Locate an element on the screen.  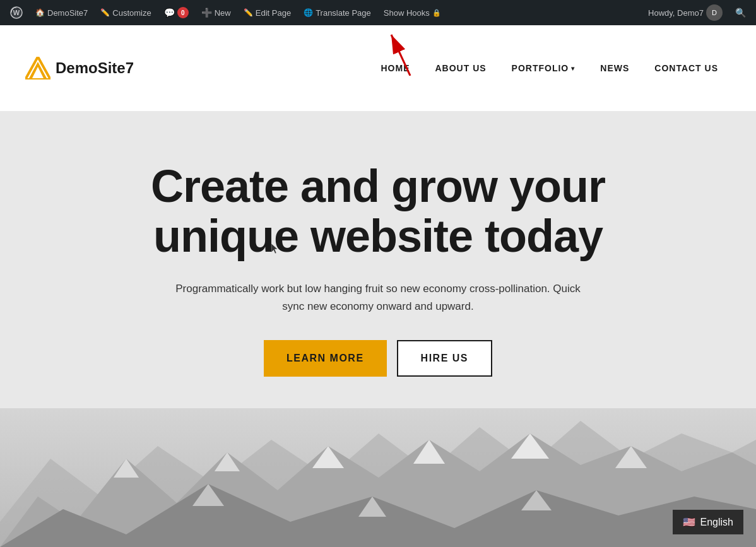
language-label: English is located at coordinates (717, 522).